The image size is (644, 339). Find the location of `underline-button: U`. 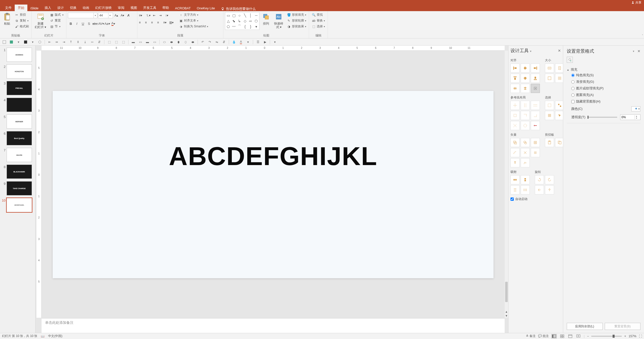

underline-button: U is located at coordinates (83, 24).